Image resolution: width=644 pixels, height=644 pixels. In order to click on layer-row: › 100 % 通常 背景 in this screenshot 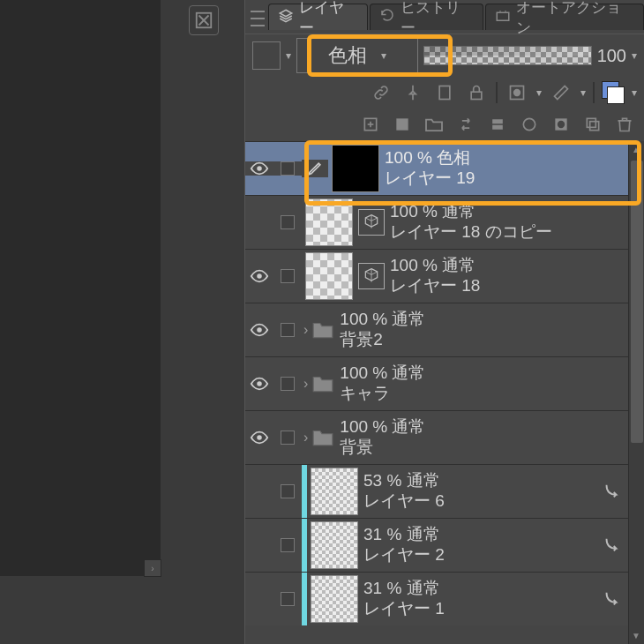, I will do `click(445, 438)`.